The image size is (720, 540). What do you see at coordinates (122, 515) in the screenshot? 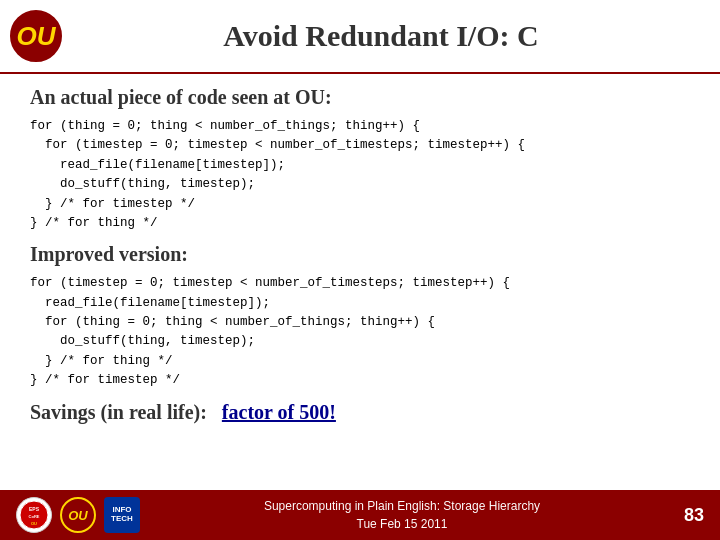
I see `footer-it-logo: INFOTECH` at bounding box center [122, 515].